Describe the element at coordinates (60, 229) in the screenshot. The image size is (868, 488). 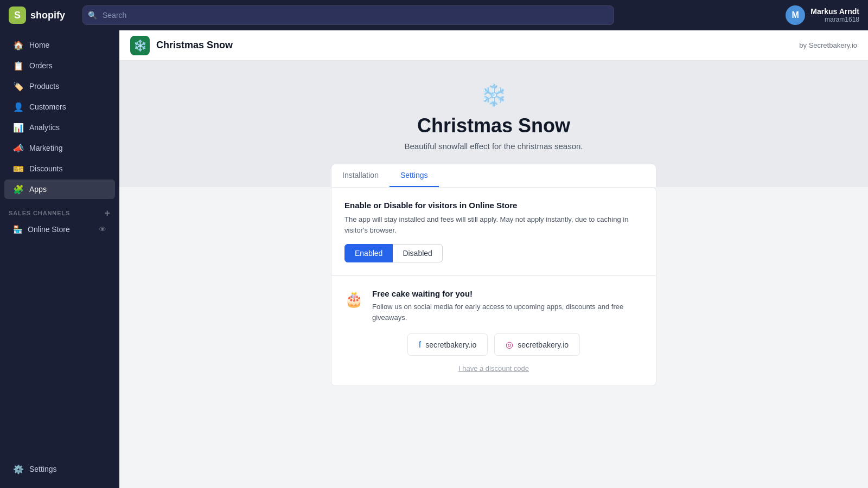
I see `sidebar-item-online-store: 🏪 Online Store 👁` at that location.